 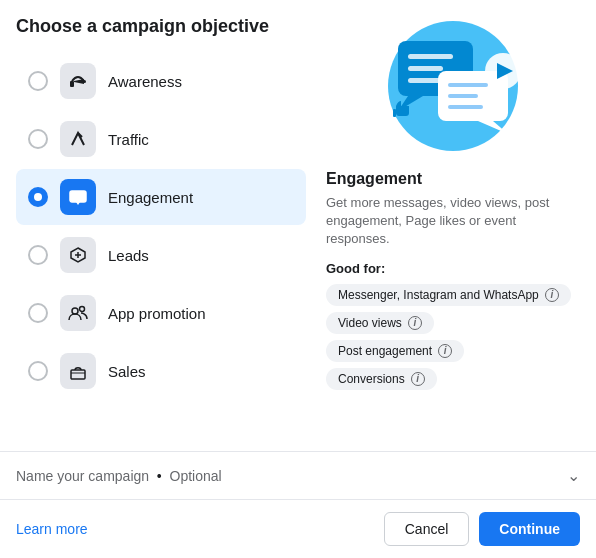 I want to click on objective-item-leads: Leads, so click(x=161, y=255).